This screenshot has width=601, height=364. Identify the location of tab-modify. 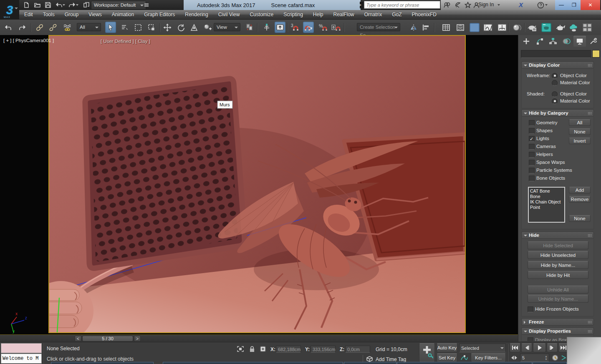
(540, 41).